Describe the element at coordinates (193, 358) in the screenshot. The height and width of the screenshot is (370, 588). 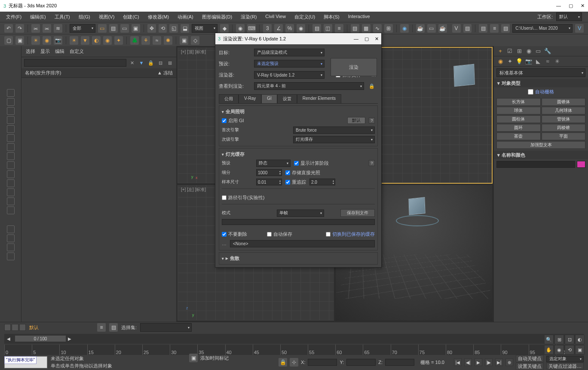
I see `timeconfig-icon: ▣` at that location.